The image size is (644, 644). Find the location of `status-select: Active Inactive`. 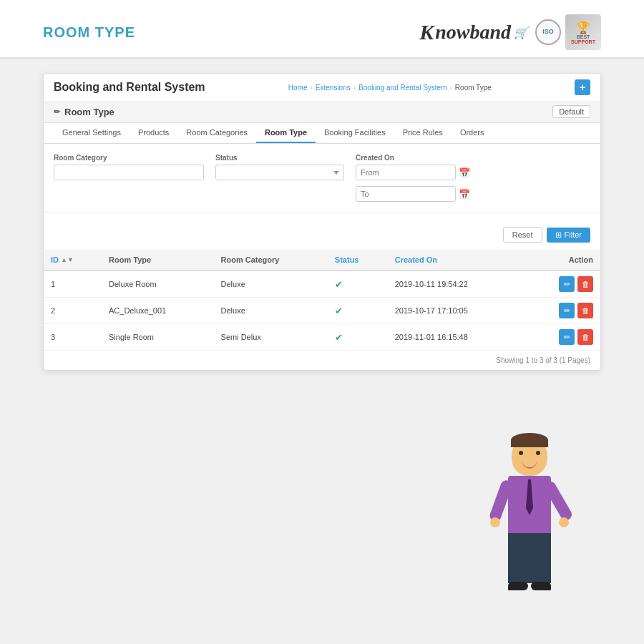

status-select: Active Inactive is located at coordinates (280, 172).